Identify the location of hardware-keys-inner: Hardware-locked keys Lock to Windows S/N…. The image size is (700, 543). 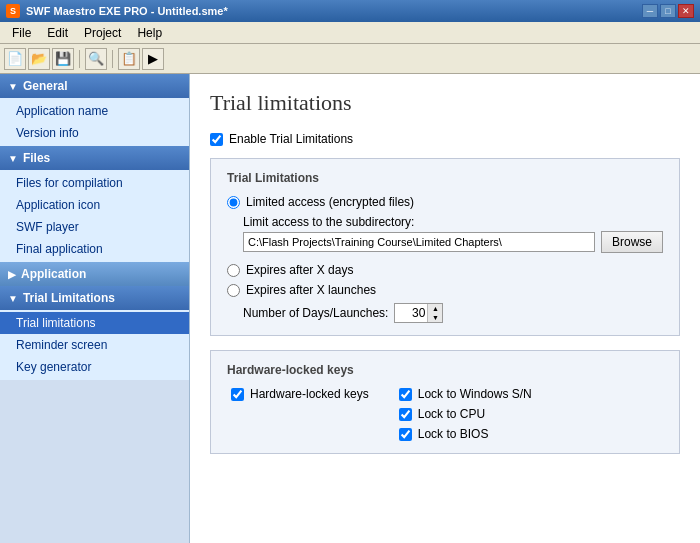
(447, 414).